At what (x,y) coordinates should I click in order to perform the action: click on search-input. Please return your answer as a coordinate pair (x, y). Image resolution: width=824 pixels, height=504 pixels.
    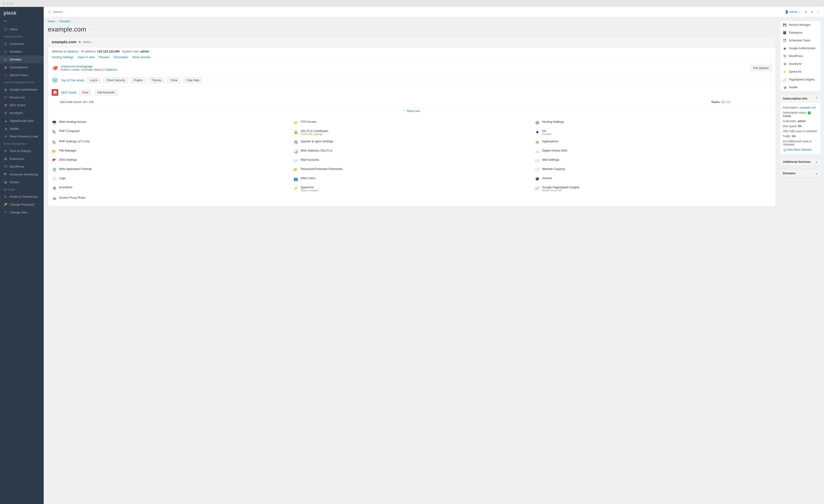
    Looking at the image, I should click on (419, 12).